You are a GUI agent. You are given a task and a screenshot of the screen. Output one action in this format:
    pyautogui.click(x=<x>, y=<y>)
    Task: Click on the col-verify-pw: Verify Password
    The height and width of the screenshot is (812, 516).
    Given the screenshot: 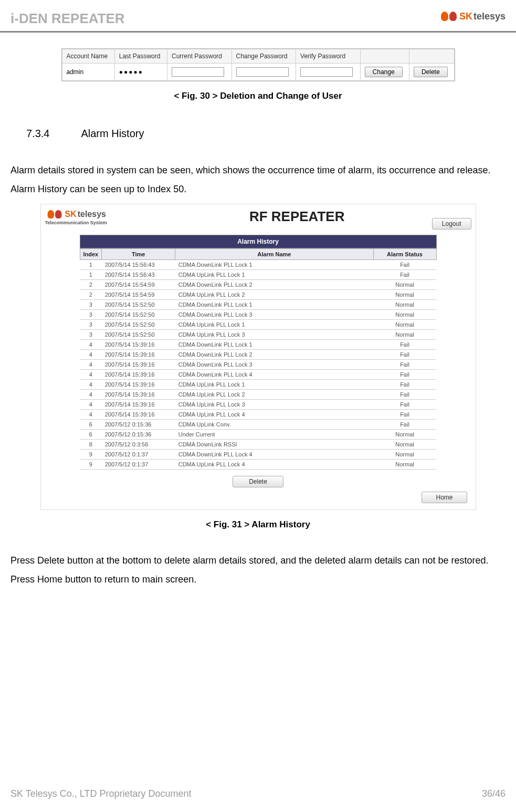 What is the action you would take?
    pyautogui.click(x=329, y=57)
    